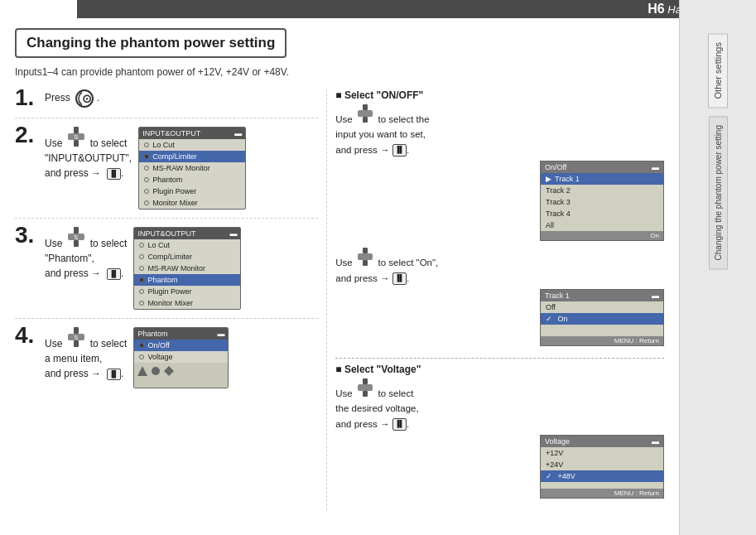  Describe the element at coordinates (602, 441) in the screenshot. I see `rsm-title-voltage: Voltage▬` at that location.